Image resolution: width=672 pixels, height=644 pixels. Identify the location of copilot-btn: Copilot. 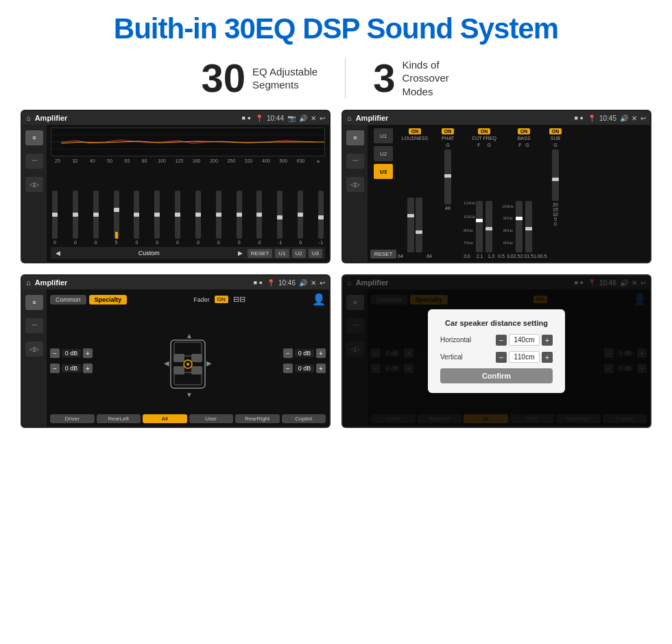
(304, 418).